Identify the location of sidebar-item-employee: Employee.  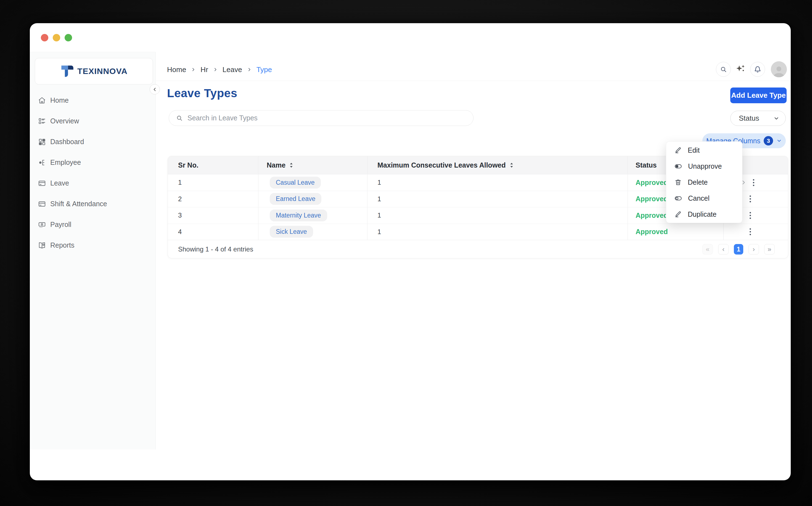
(92, 163).